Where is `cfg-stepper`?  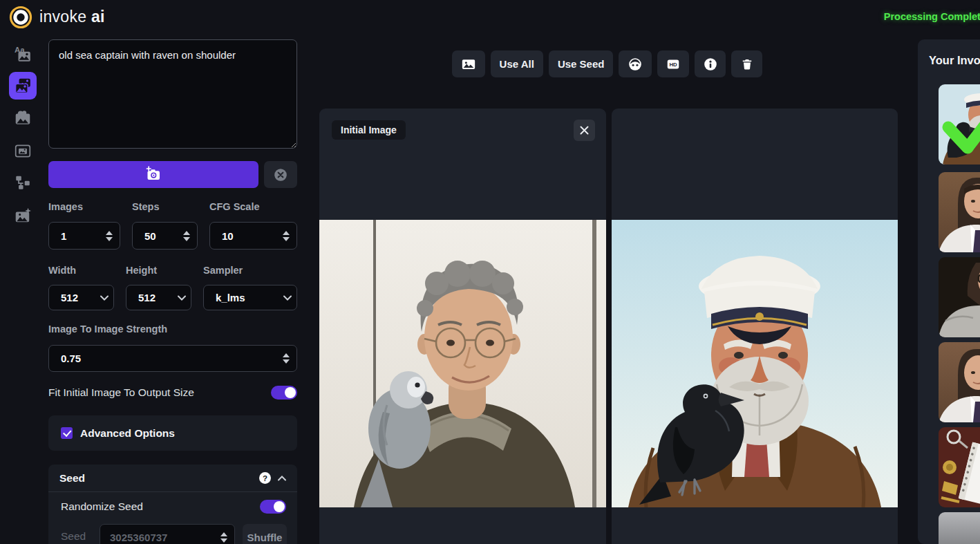 cfg-stepper is located at coordinates (286, 236).